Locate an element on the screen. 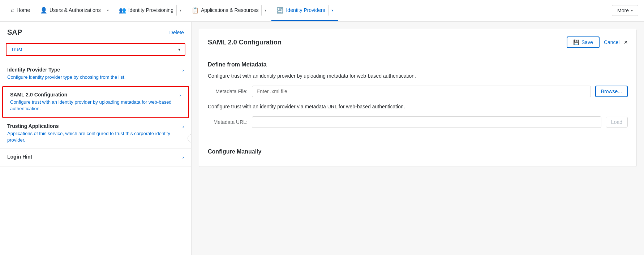 The height and width of the screenshot is (255, 644). metadata-url-input is located at coordinates (426, 122).